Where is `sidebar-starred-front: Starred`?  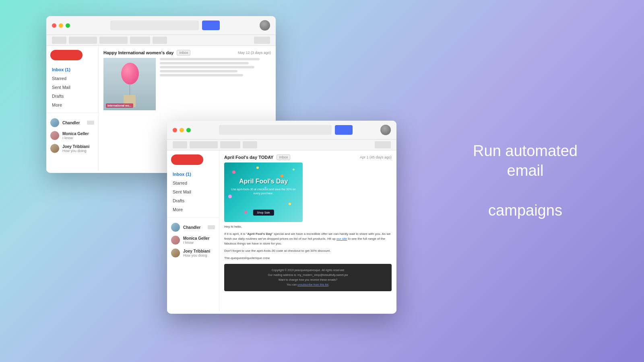 sidebar-starred-front: Starred is located at coordinates (193, 183).